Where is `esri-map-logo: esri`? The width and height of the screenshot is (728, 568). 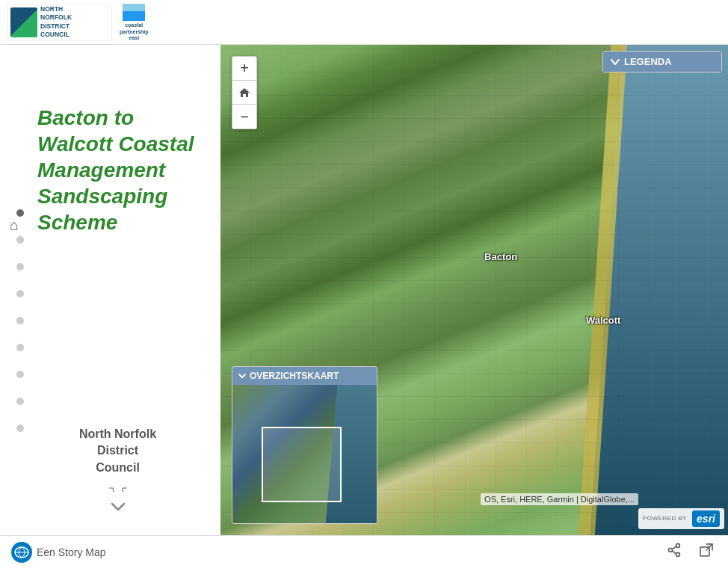 esri-map-logo: esri is located at coordinates (706, 519).